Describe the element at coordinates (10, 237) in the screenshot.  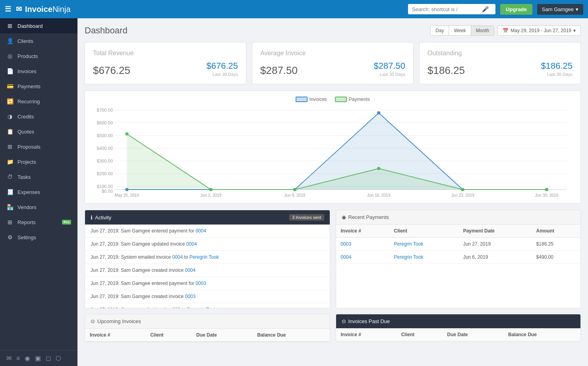
I see `settings-icon: ⚙` at that location.